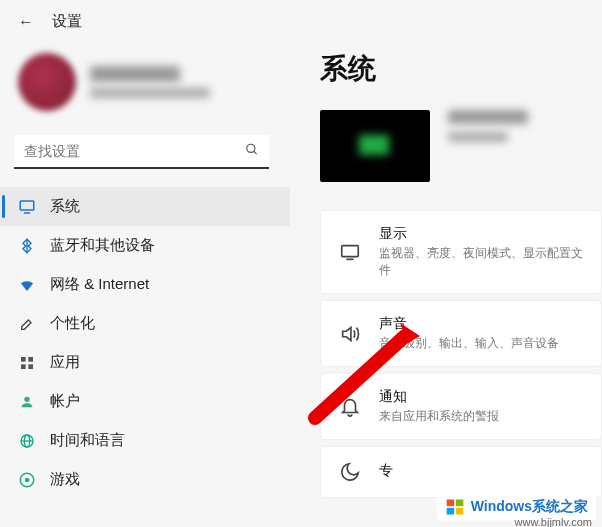 This screenshot has width=602, height=527. I want to click on sidebar-item-personalization: 个性化, so click(145, 324).